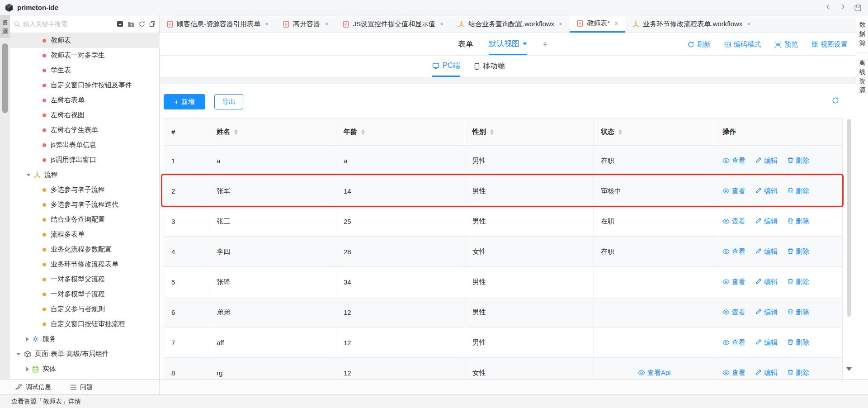  What do you see at coordinates (85, 130) in the screenshot?
I see `tree-item: 左树右学生表单` at bounding box center [85, 130].